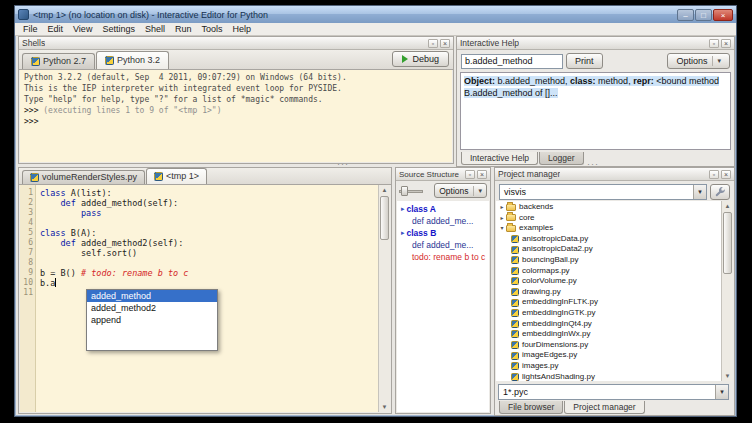 Image resolution: width=752 pixels, height=423 pixels. What do you see at coordinates (84, 177) in the screenshot?
I see `tab-volumerenderstyles: volumeRenderStyles.py` at bounding box center [84, 177].